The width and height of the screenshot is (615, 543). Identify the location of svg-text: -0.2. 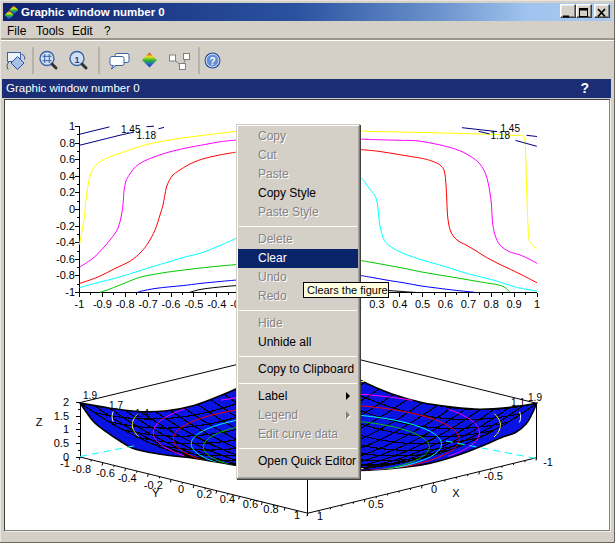
(66, 226).